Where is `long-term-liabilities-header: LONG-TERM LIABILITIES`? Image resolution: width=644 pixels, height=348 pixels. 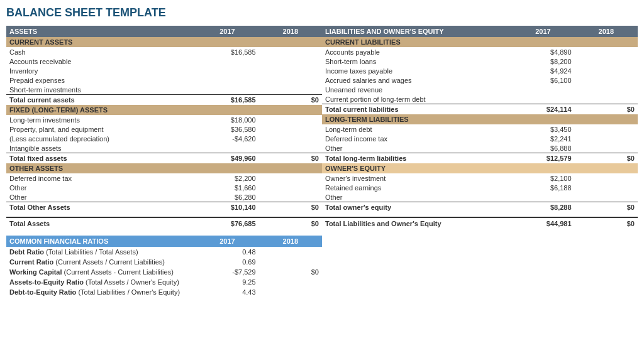 long-term-liabilities-header: LONG-TERM LIABILITIES is located at coordinates (480, 119).